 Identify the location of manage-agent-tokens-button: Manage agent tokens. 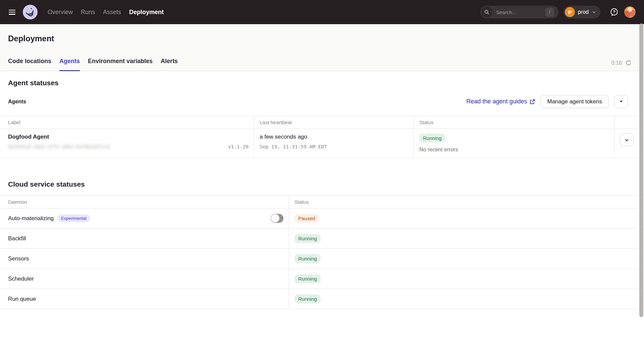
(575, 101).